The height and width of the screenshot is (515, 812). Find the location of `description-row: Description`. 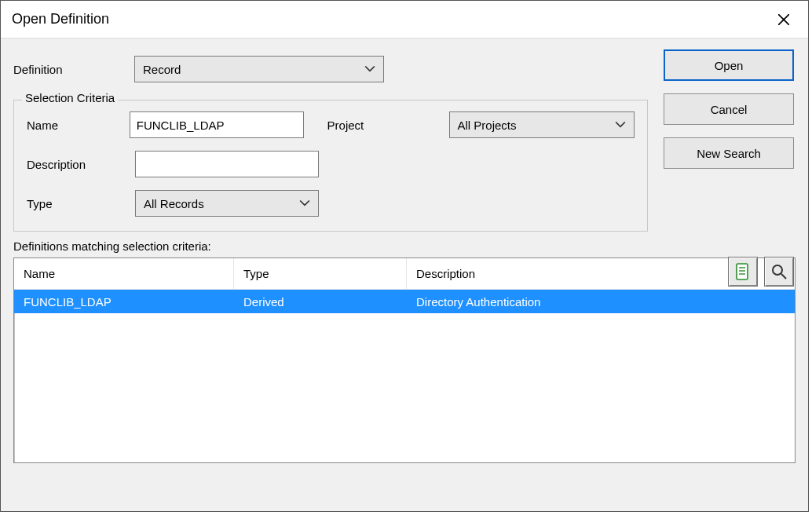

description-row: Description is located at coordinates (331, 164).